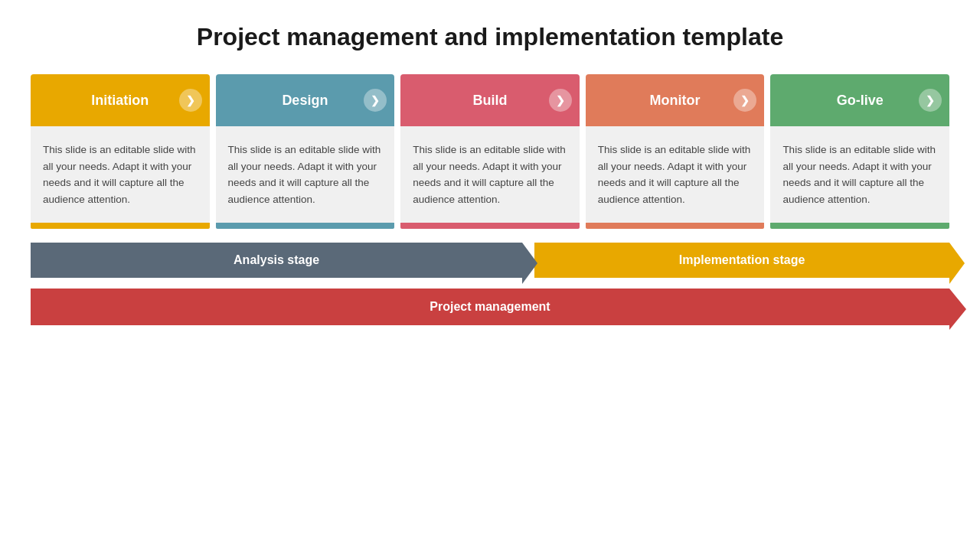 This screenshot has width=980, height=551. I want to click on phase-label-monitor: Monitor, so click(675, 101).